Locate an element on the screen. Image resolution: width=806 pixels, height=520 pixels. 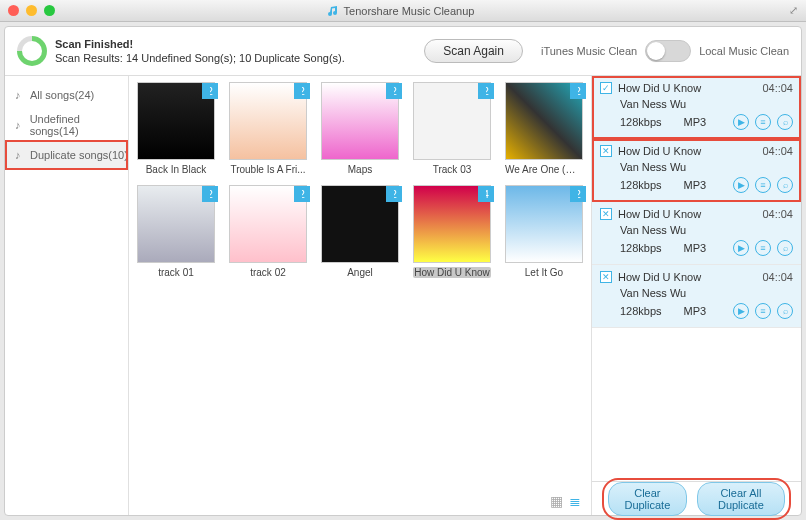
mode-label-itunes: iTunes Music Clean is located at coordinates (589, 51).